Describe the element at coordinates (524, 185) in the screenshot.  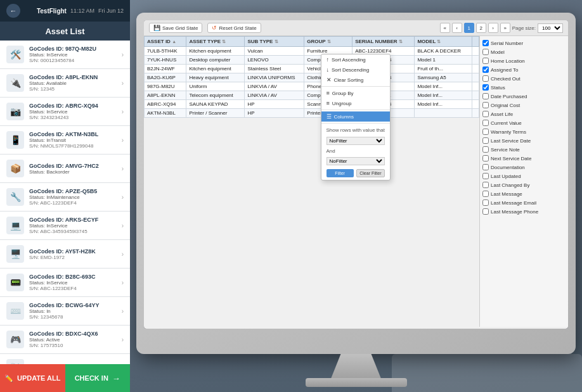
I see `column-toggle-label: Last Changed By` at that location.